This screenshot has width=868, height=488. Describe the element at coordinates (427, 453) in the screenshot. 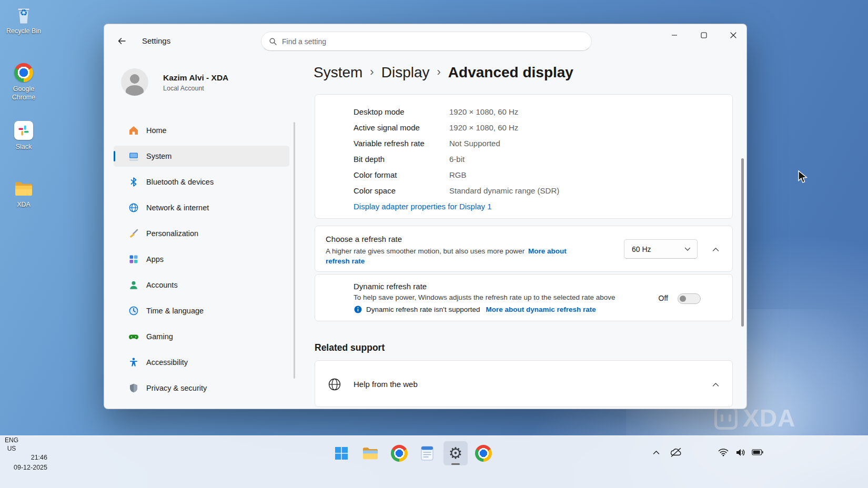

I see `notepad-button` at that location.